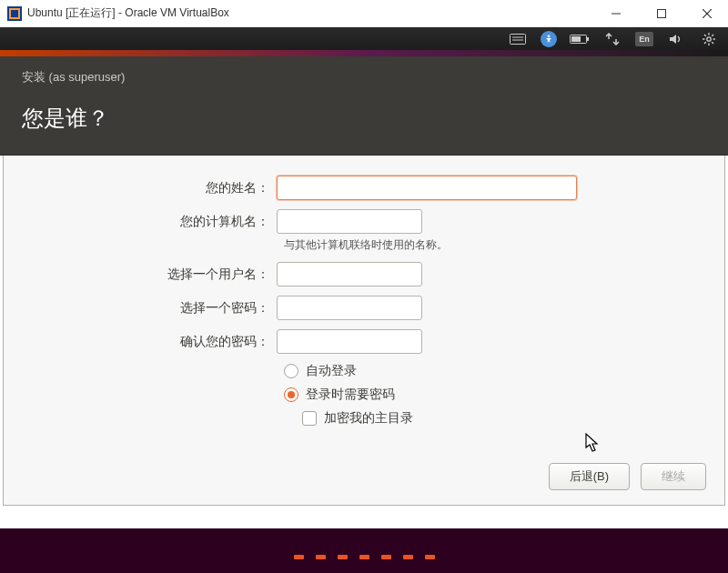 This screenshot has width=728, height=573. What do you see at coordinates (364, 342) in the screenshot?
I see `confirm-row: 确认您的密码：` at bounding box center [364, 342].